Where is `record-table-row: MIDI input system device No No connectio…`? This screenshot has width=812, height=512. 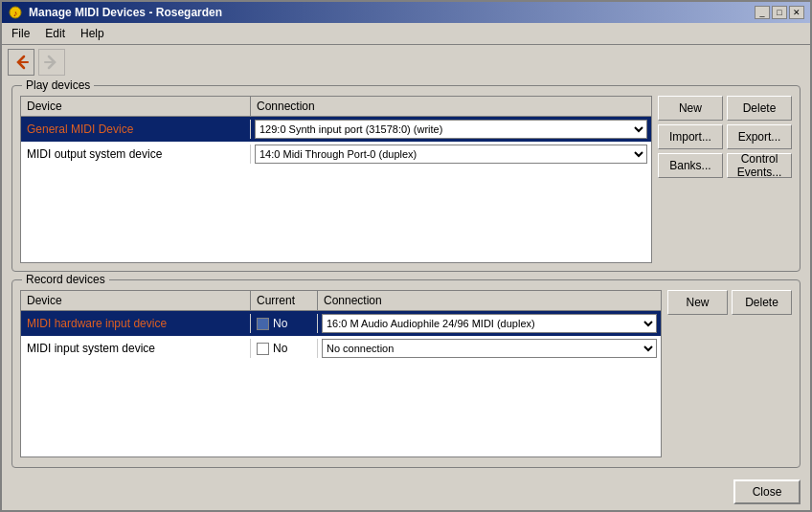 record-table-row: MIDI input system device No No connectio… is located at coordinates (341, 348).